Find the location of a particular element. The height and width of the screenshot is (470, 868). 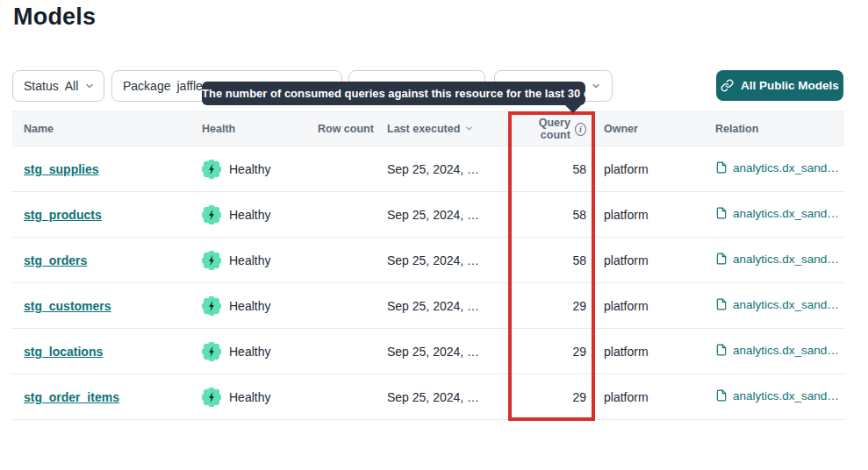

page-title: Models is located at coordinates (54, 18).